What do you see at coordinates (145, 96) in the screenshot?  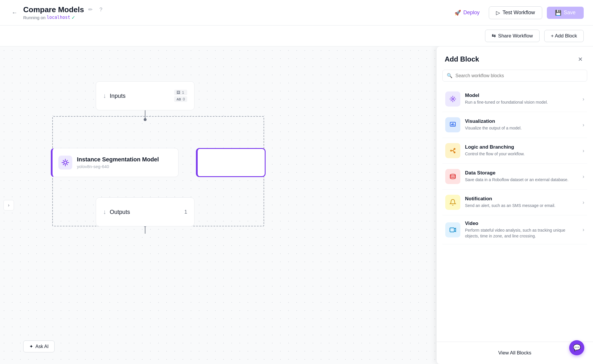 I see `inputs-node: ↓ Inputs 🖼 1 AB 0` at bounding box center [145, 96].